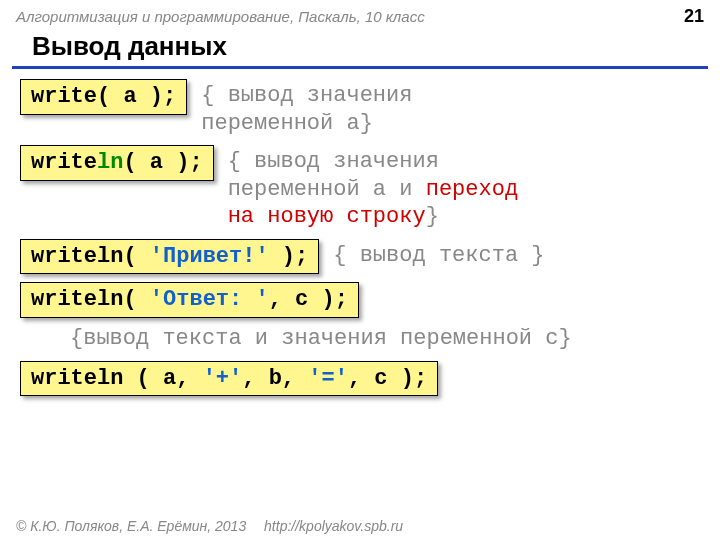 This screenshot has width=720, height=540. I want to click on slide-title: Вывод данных, so click(360, 49).